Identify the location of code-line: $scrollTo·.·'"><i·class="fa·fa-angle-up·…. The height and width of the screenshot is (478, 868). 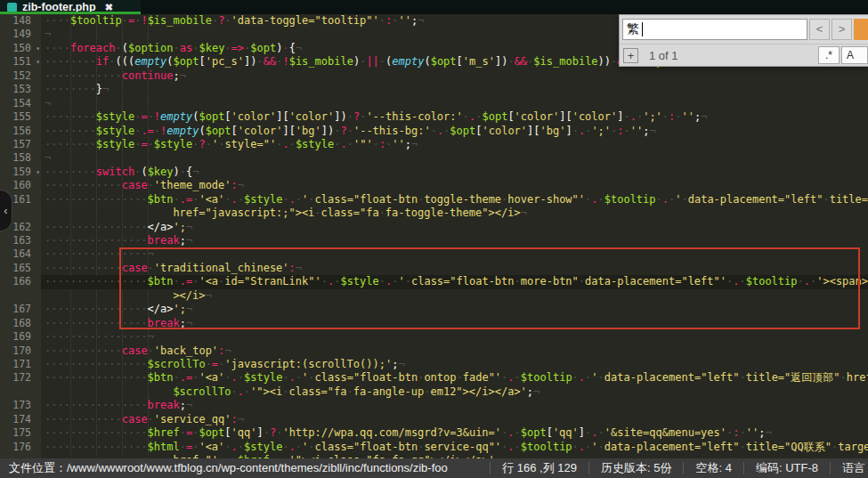
(434, 392).